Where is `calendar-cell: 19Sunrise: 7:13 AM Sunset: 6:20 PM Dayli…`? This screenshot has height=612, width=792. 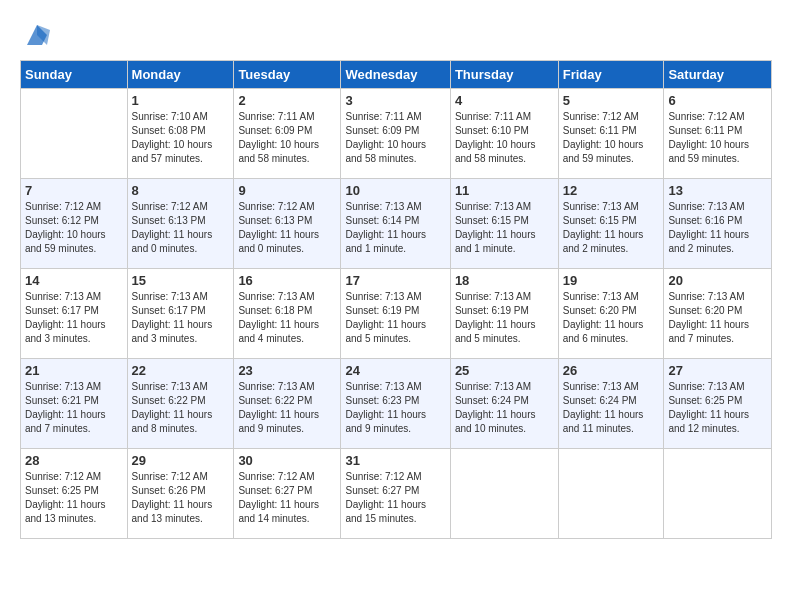
calendar-cell: 19Sunrise: 7:13 AM Sunset: 6:20 PM Dayli… is located at coordinates (611, 314).